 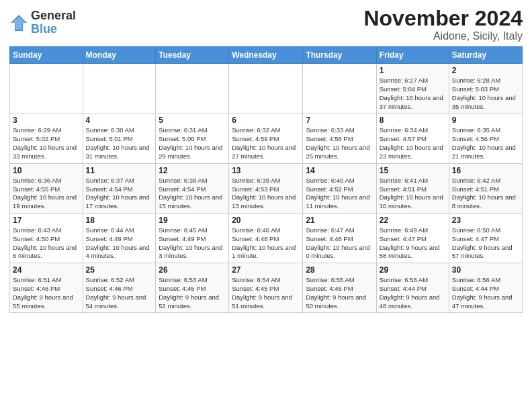 What do you see at coordinates (339, 243) in the screenshot?
I see `day-info: Sunrise: 6:47 AM Sunset: 4:48 PM Dayligh…` at bounding box center [339, 243].